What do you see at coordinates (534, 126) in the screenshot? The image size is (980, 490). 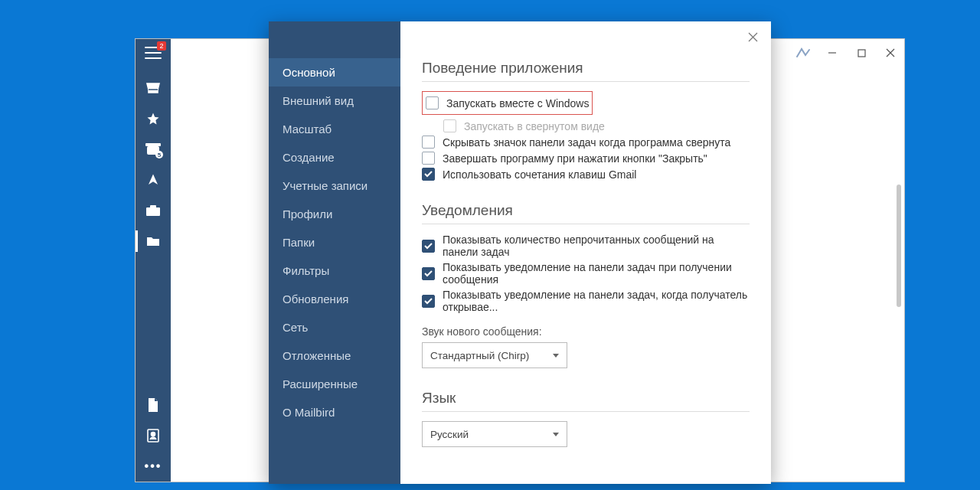 I see `checkbox-label: Запускать в свернутом виде` at bounding box center [534, 126].